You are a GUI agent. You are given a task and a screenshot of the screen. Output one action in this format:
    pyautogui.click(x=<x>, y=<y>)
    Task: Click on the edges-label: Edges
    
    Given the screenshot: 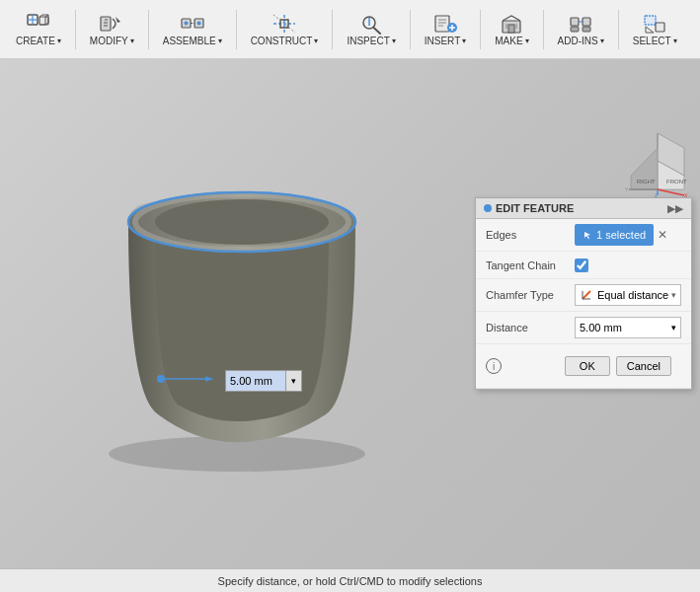 What is the action you would take?
    pyautogui.click(x=530, y=235)
    